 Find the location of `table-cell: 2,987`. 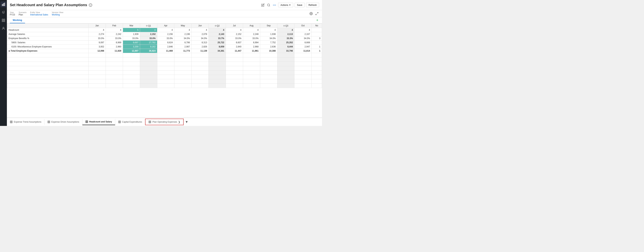

table-cell: 2,987 is located at coordinates (183, 47).